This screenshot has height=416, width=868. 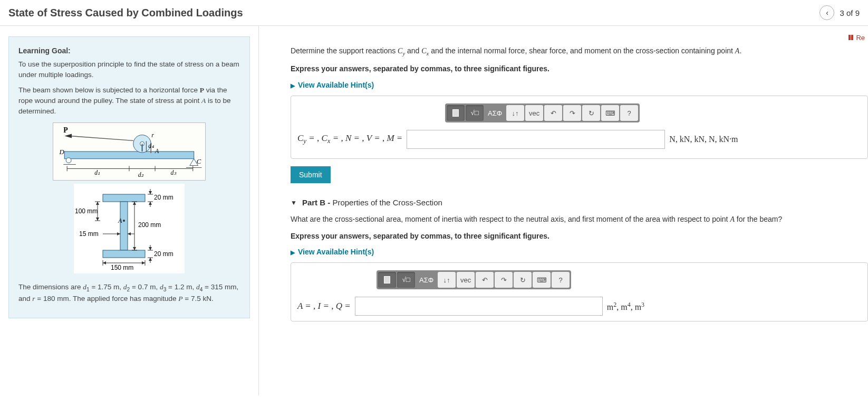 I want to click on cross-section-diagram: A 20 mm 100 mm, so click(x=129, y=229).